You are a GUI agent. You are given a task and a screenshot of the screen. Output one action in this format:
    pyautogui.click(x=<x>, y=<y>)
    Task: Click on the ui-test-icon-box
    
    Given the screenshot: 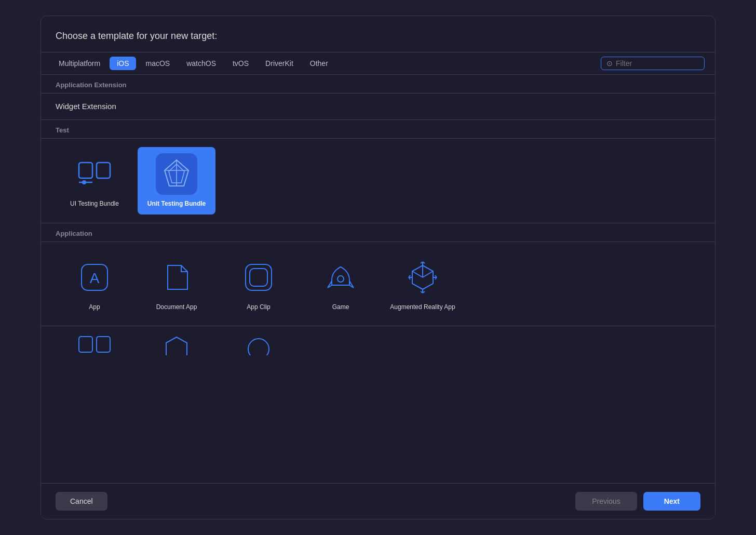 What is the action you would take?
    pyautogui.click(x=95, y=174)
    